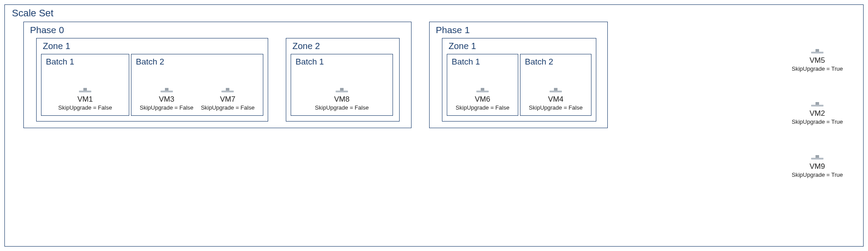 The image size is (868, 251). Describe the element at coordinates (221, 80) in the screenshot. I see `zones-row: Zone 1 Batch 1 VM1 SkipUpgrade = False` at that location.